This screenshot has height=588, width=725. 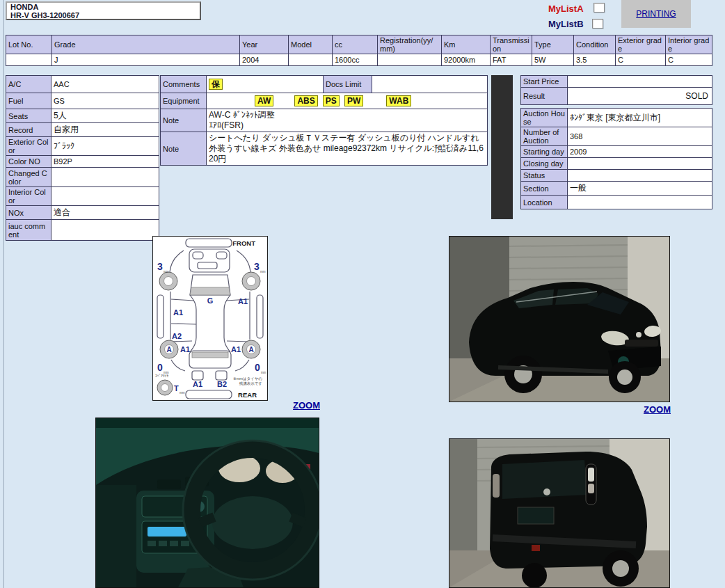 What do you see at coordinates (559, 319) in the screenshot?
I see `photo-front-exterior` at bounding box center [559, 319].